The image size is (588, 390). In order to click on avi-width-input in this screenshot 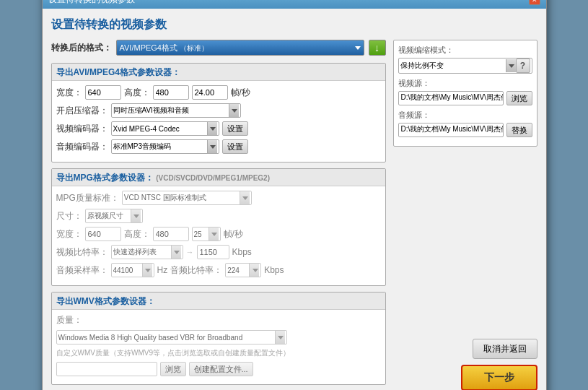, I will do `click(103, 92)`.